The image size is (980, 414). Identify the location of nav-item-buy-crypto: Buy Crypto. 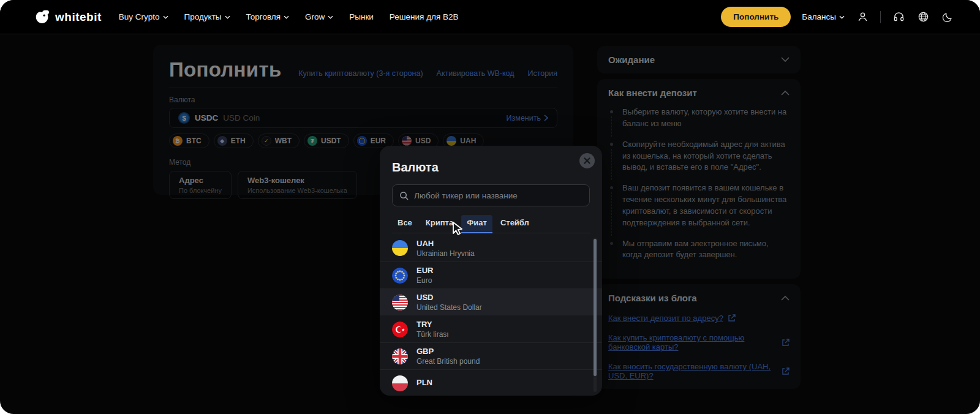
(143, 17).